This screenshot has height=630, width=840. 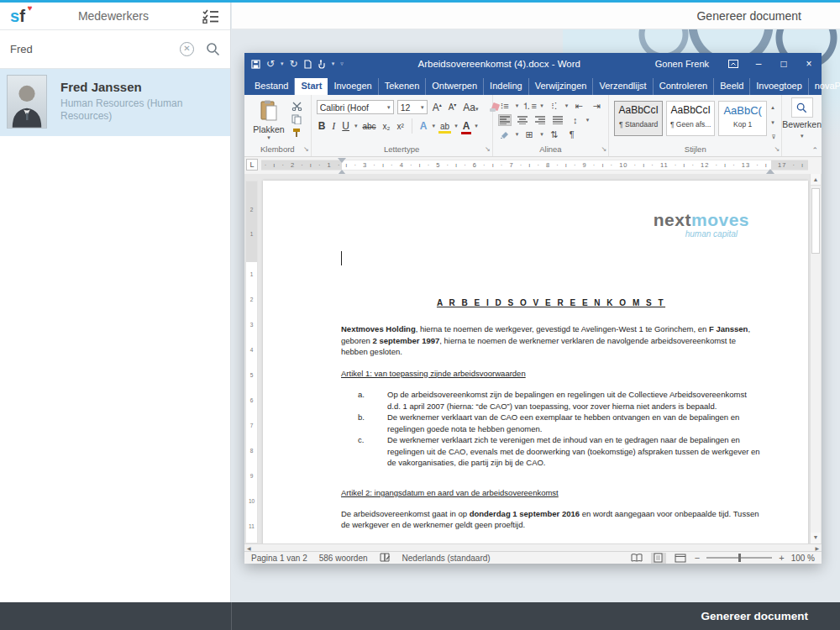 I want to click on styles-scroll-down-icon: ▾, so click(x=773, y=123).